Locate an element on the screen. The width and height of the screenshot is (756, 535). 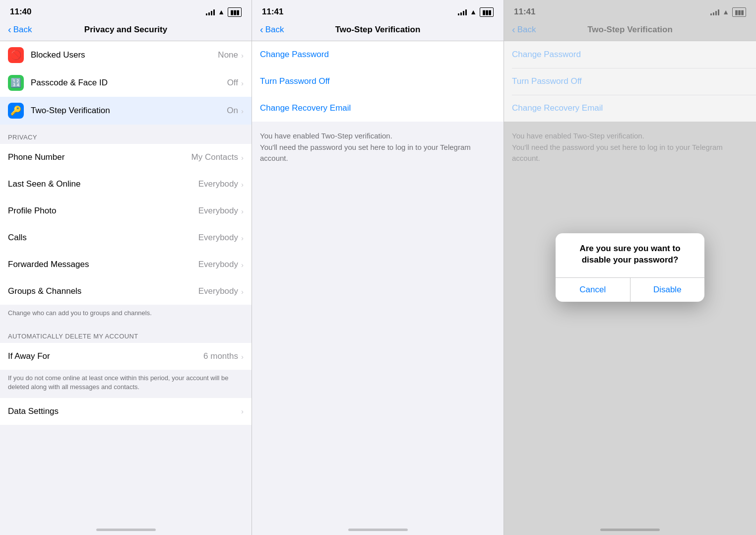
list-item-groups-channels: Groups & Channels Everybody › is located at coordinates (126, 291).